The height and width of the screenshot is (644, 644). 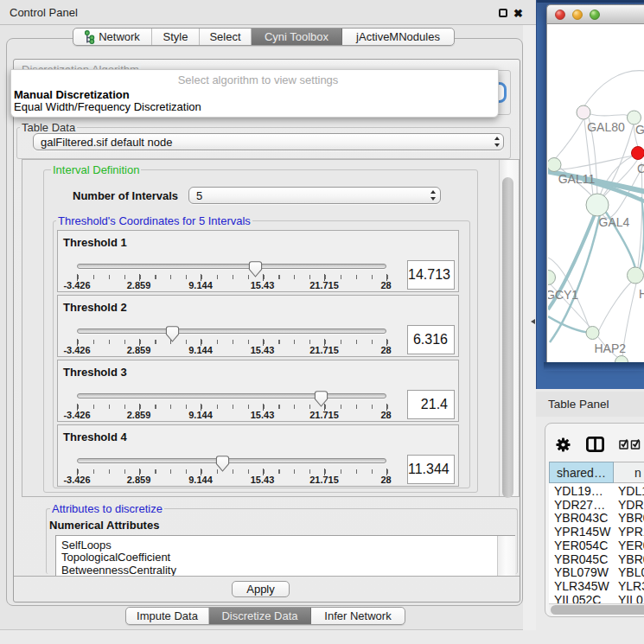 I want to click on svg-text: GCY1, so click(x=564, y=295).